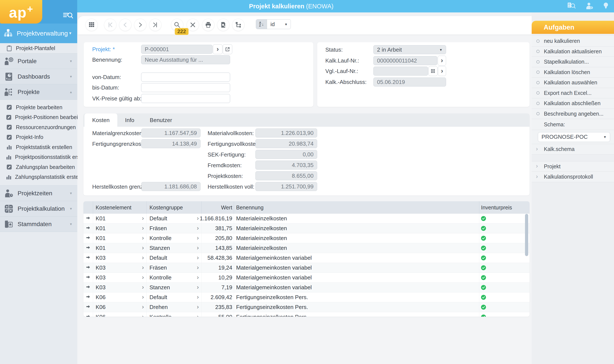  I want to click on table-row: K03› Stanzen› 7,19 Materialgemeinkosten …, so click(307, 287).